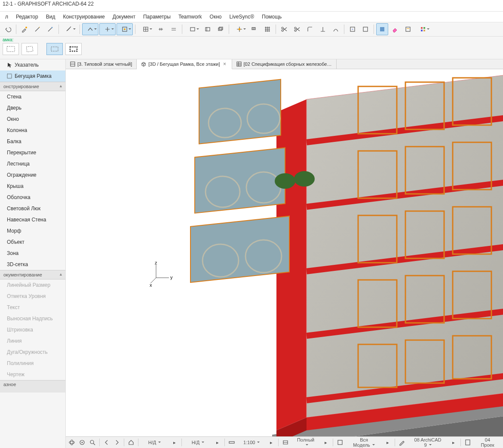 Image resolution: width=503 pixels, height=448 pixels. I want to click on trim-button, so click(161, 29).